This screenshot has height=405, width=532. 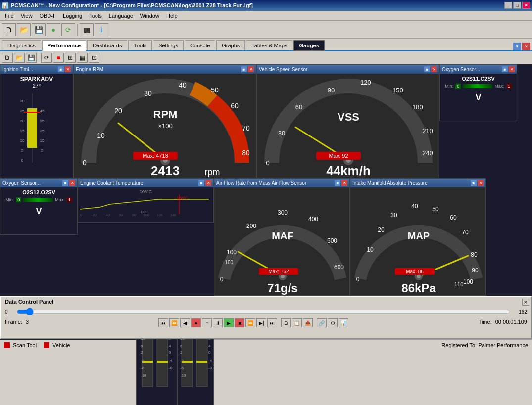 What do you see at coordinates (200, 45) in the screenshot?
I see `tab-console: Console` at bounding box center [200, 45].